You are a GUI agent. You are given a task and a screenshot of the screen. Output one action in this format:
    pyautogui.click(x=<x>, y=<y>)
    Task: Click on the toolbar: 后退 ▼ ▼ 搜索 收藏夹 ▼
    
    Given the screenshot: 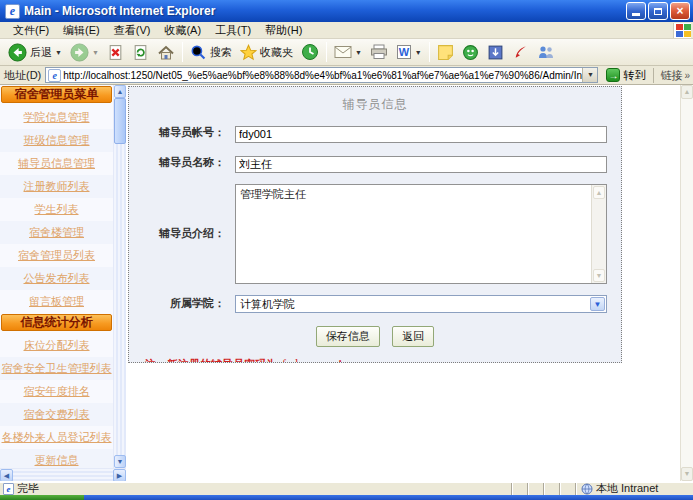 What is the action you would take?
    pyautogui.click(x=346, y=52)
    